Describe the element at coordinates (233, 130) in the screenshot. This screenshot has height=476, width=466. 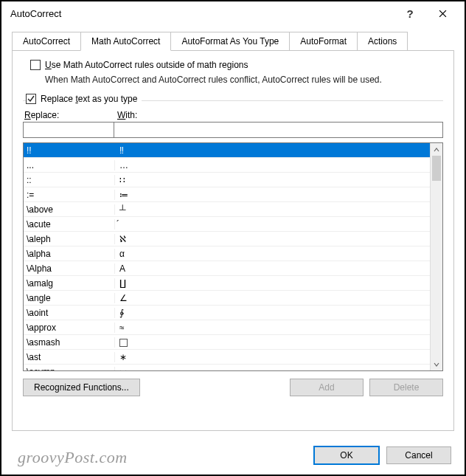
I see `input-row` at that location.